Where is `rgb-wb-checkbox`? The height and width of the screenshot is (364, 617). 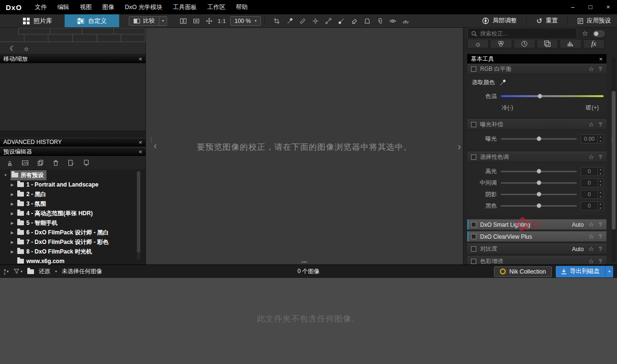 rgb-wb-checkbox is located at coordinates (474, 69).